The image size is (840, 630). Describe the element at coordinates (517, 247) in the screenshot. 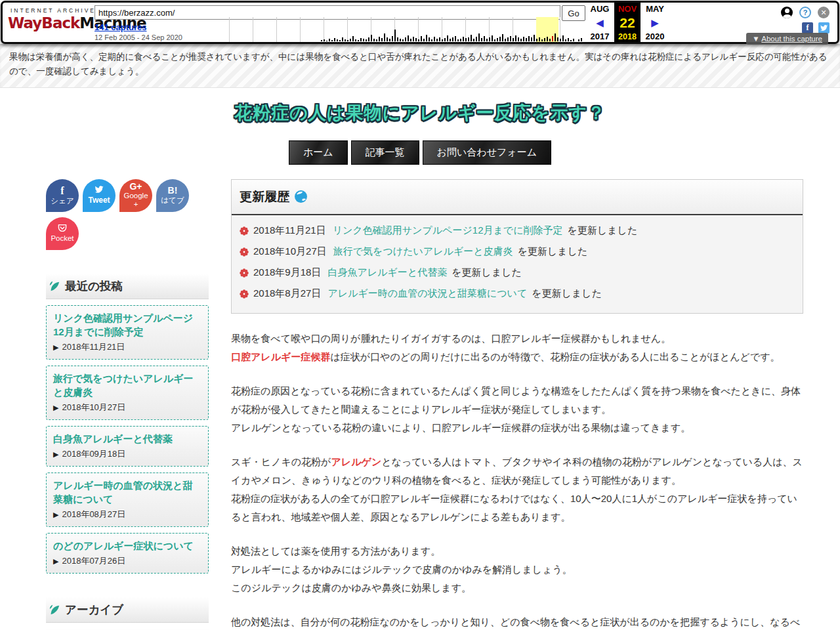

I see `update-history-box: 更新履歴 2018年11月21日 リンク色確認用サンプルページ12月までに削除予…` at that location.